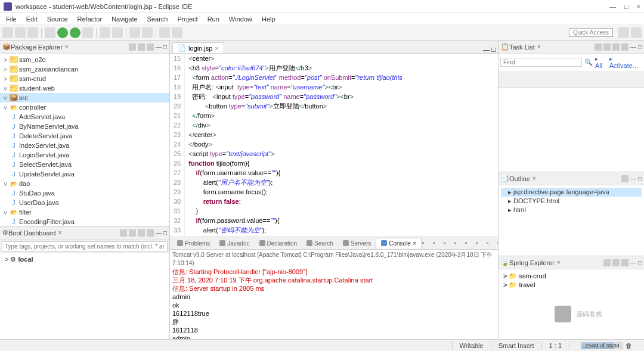 The image size is (644, 351). What do you see at coordinates (571, 277) in the screenshot?
I see `spring-item: > 📁 ssm-crud` at bounding box center [571, 277].